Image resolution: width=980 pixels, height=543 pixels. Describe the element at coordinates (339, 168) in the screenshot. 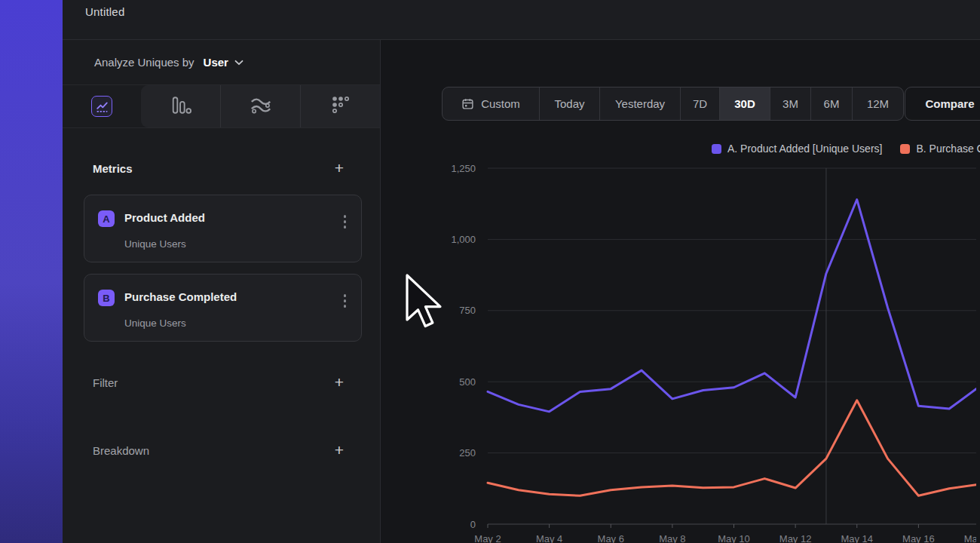

I see `add-metric-button: +` at that location.